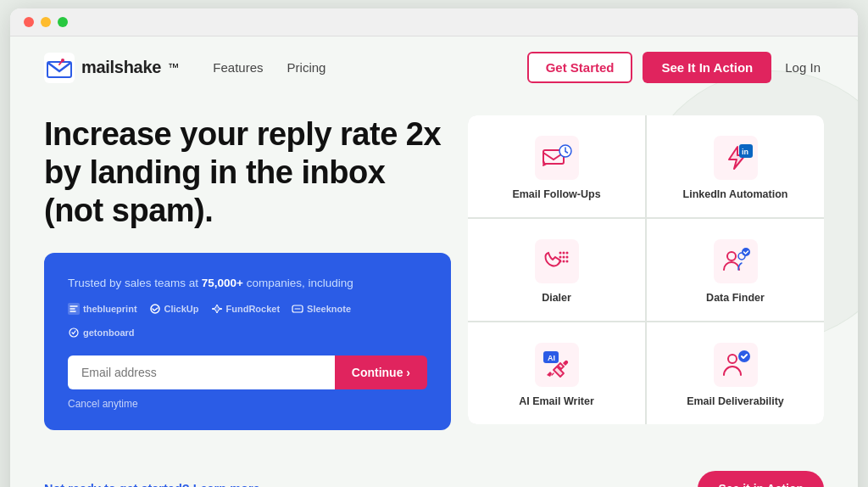 This screenshot has width=868, height=487. Describe the element at coordinates (707, 68) in the screenshot. I see `see-it-in-action-button: See It In Action` at that location.